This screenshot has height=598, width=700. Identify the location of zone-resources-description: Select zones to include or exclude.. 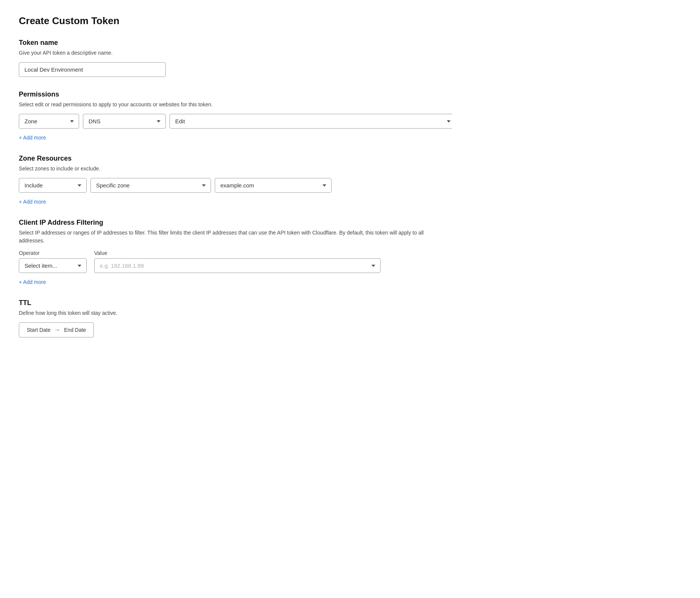
(226, 169).